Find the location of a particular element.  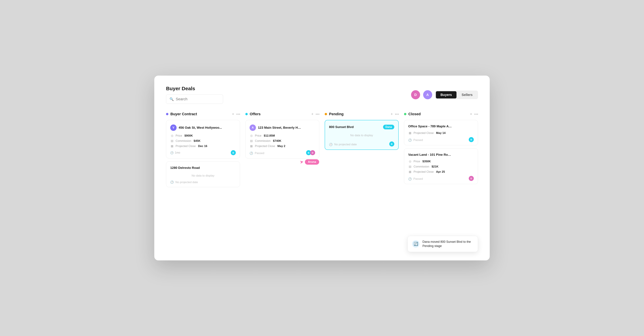

no-date-row: 🕐 No projected date is located at coordinates (203, 182).